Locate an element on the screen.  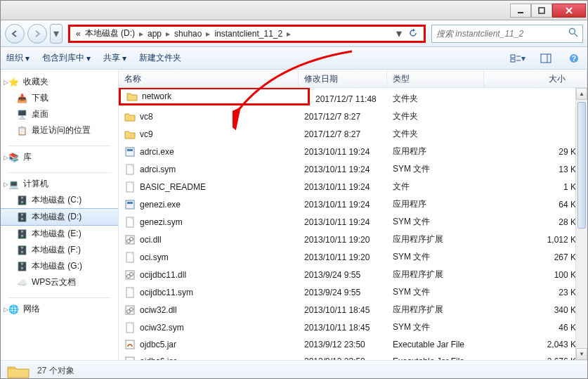
sidebar-item-drive-e: 🗄️本地磁盘 (E:) is located at coordinates (59, 233).